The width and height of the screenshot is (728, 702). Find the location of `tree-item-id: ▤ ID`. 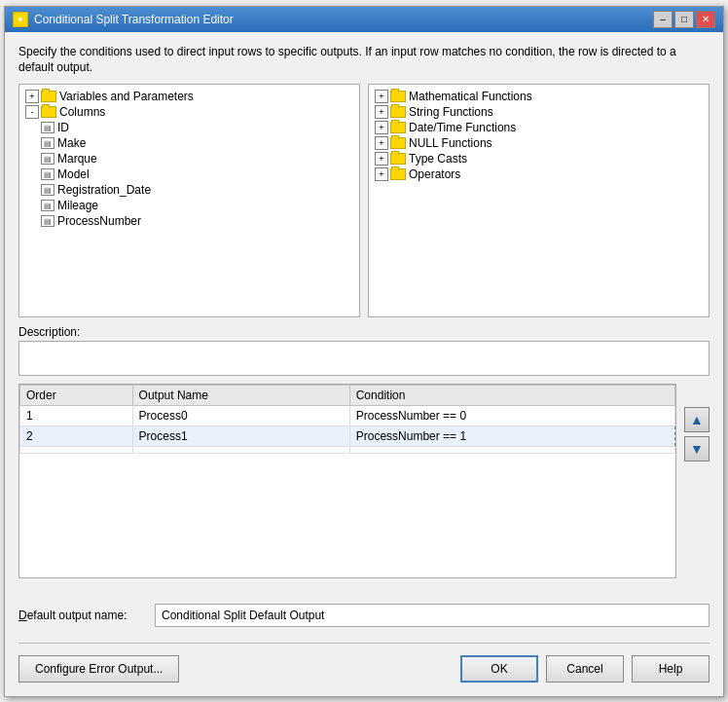

tree-item-id: ▤ ID is located at coordinates (197, 128).